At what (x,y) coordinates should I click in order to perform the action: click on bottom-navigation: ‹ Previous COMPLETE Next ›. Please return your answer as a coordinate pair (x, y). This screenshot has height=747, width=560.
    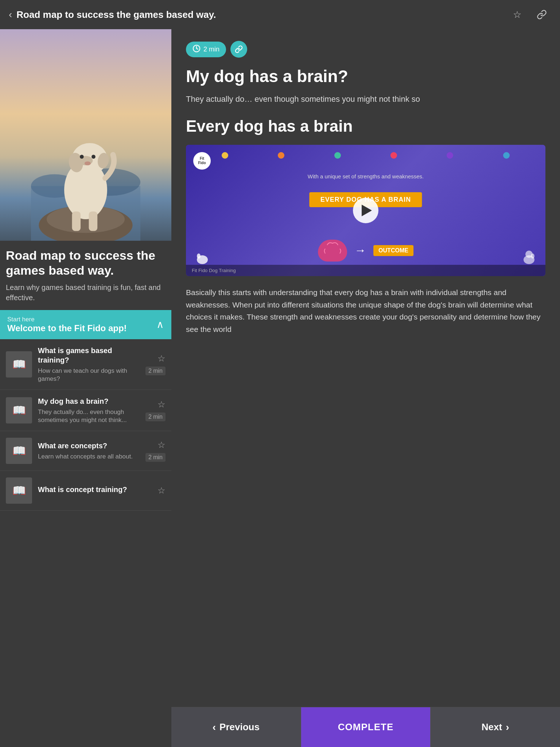
    Looking at the image, I should click on (366, 727).